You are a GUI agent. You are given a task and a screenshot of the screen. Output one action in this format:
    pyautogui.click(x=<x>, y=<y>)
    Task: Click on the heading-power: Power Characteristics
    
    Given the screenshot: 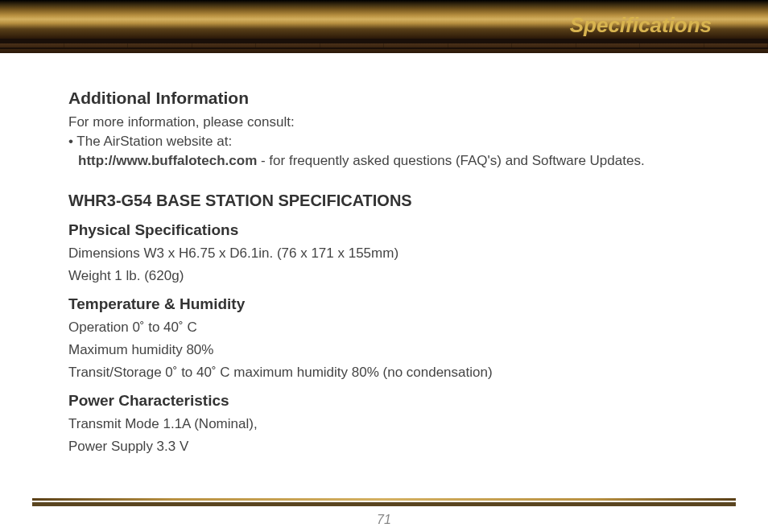 What is the action you would take?
    pyautogui.click(x=384, y=401)
    